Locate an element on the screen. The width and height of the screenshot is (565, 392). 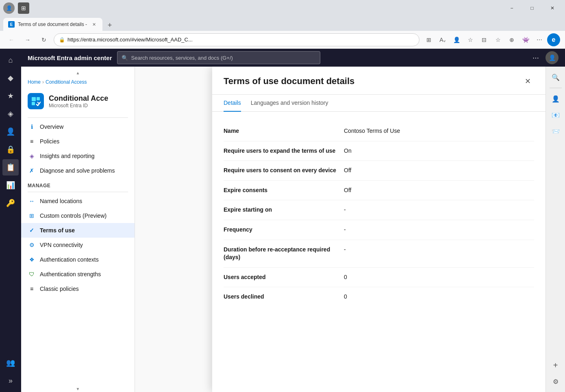
detail-value-expire-starting: - is located at coordinates (439, 210).